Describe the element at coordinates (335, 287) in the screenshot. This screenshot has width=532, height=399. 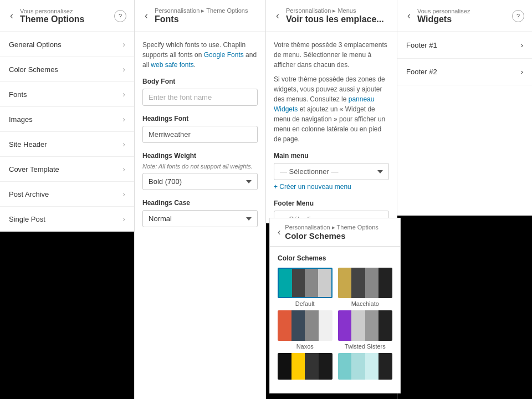
I see `swatches-row-1: Default Macchiato` at that location.